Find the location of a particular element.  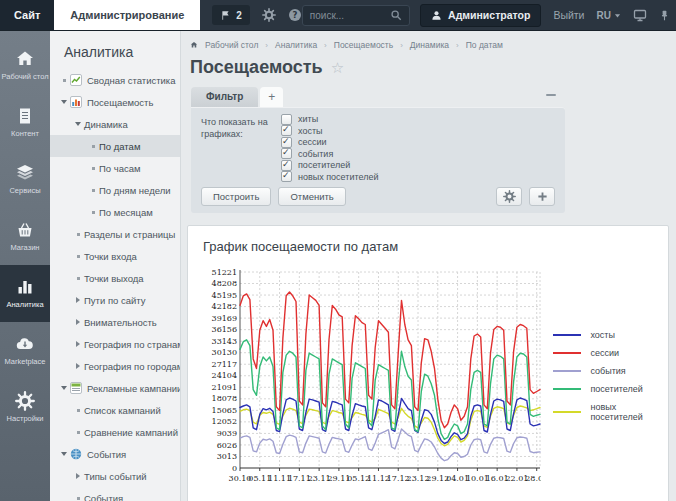

menu-item-by-hours: По часам is located at coordinates (115, 168).